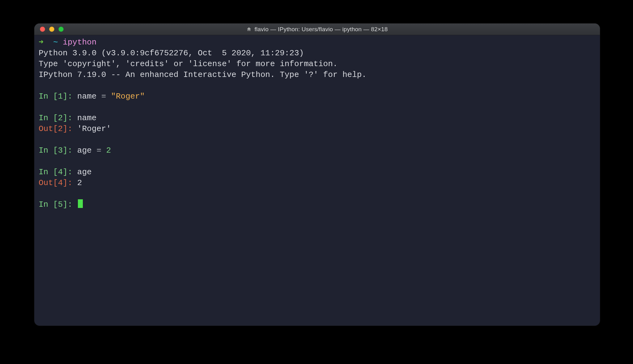 The width and height of the screenshot is (633, 364). What do you see at coordinates (87, 150) in the screenshot?
I see `code-var: age` at bounding box center [87, 150].